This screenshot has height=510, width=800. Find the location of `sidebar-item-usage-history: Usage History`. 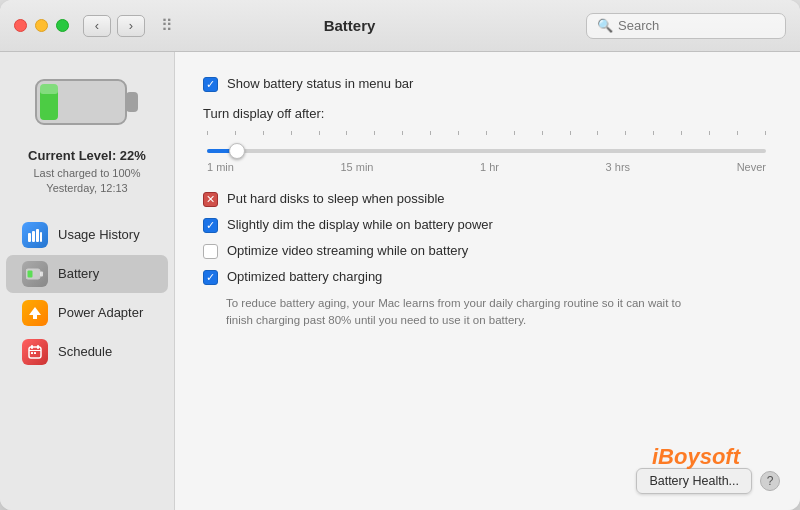

sidebar-item-usage-history: Usage History is located at coordinates (87, 235).